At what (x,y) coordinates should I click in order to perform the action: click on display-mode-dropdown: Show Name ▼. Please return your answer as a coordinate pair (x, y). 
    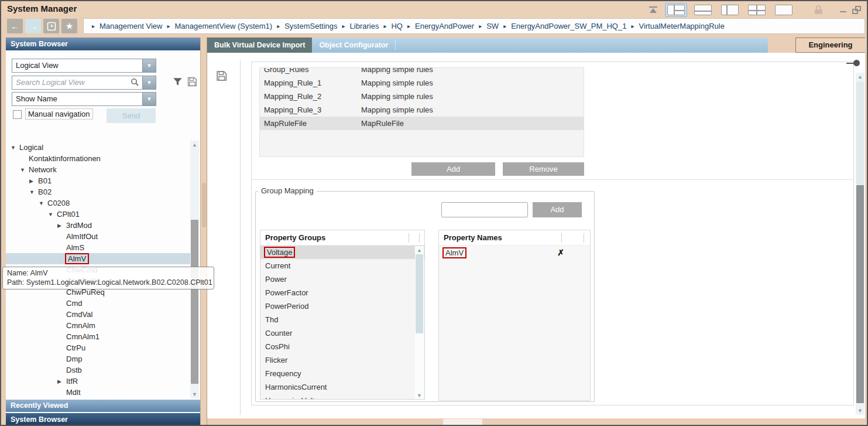
    Looking at the image, I should click on (84, 99).